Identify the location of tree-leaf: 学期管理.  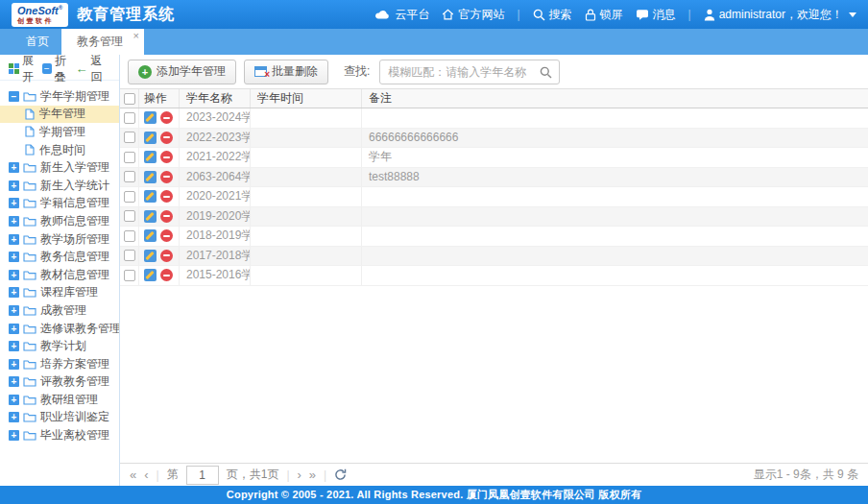
(60, 132).